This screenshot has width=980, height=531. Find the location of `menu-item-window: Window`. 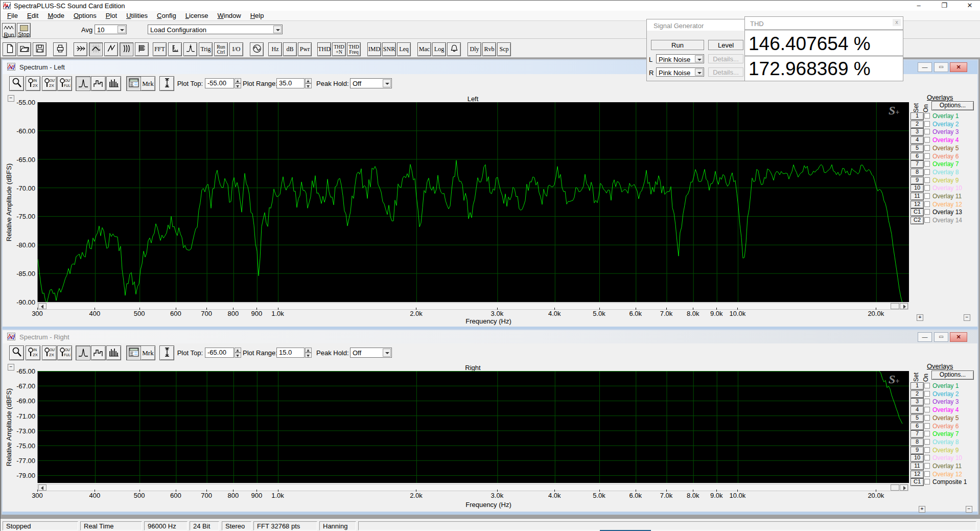

menu-item-window: Window is located at coordinates (229, 15).